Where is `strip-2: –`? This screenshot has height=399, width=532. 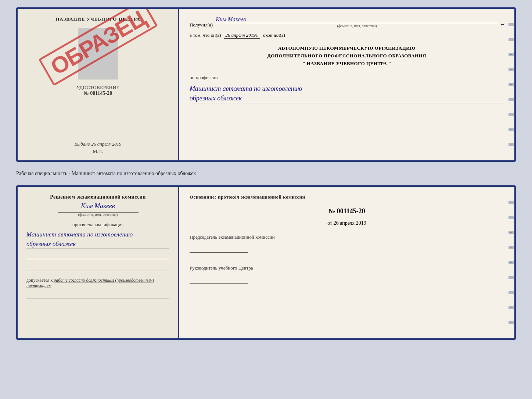 strip-2: – is located at coordinates (511, 40).